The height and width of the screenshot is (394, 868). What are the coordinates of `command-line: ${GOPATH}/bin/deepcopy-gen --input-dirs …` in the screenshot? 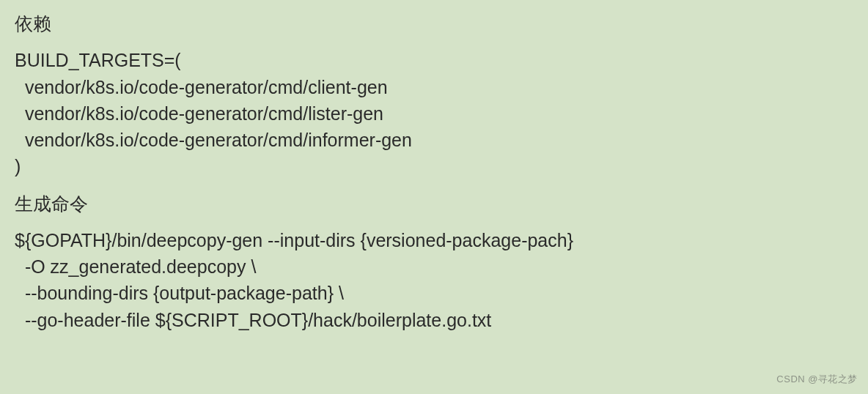 It's located at (434, 240).